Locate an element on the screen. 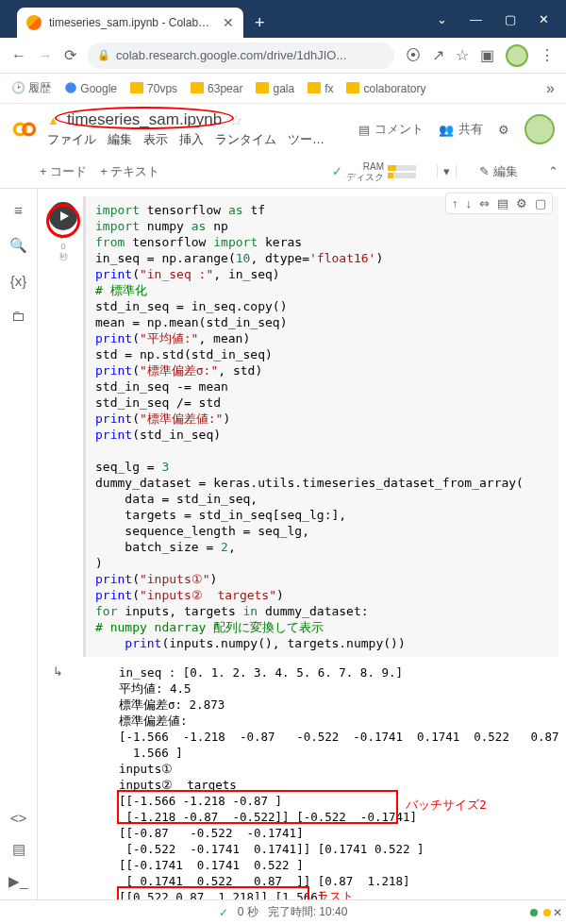 Image resolution: width=566 pixels, height=924 pixels. status-dot-yellow is located at coordinates (547, 913).